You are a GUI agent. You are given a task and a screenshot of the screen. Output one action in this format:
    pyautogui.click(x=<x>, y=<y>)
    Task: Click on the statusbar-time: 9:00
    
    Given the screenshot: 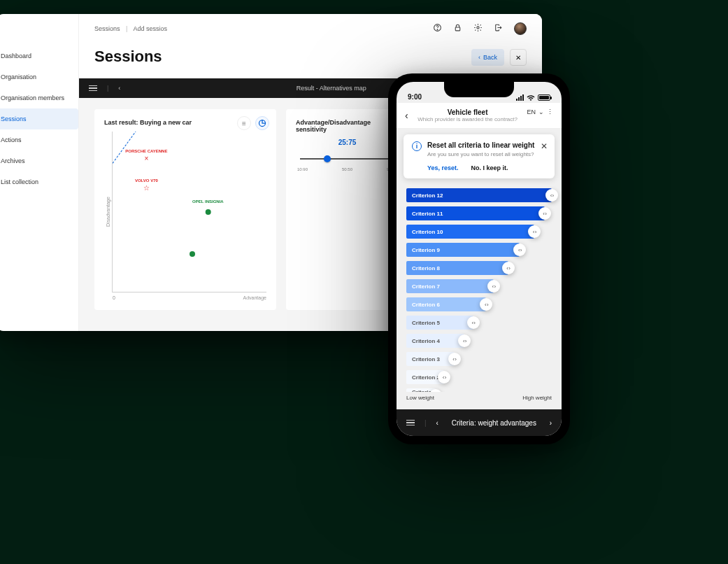 What is the action you would take?
    pyautogui.click(x=415, y=97)
    